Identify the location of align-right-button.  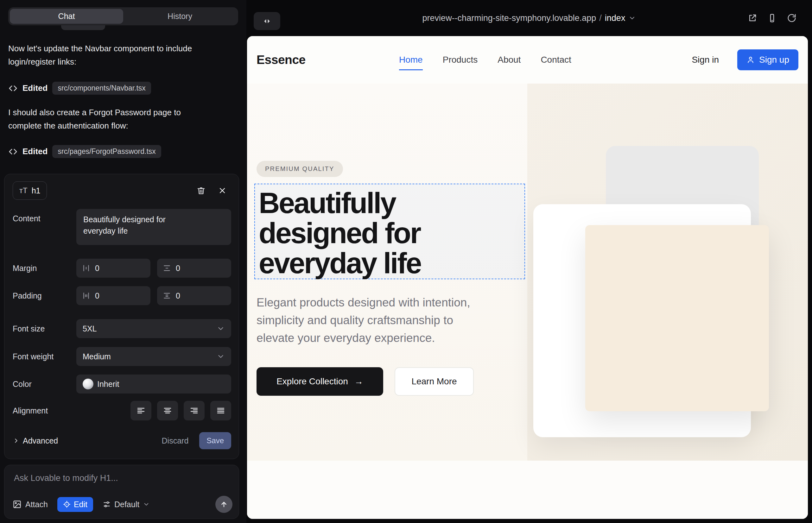
(194, 411).